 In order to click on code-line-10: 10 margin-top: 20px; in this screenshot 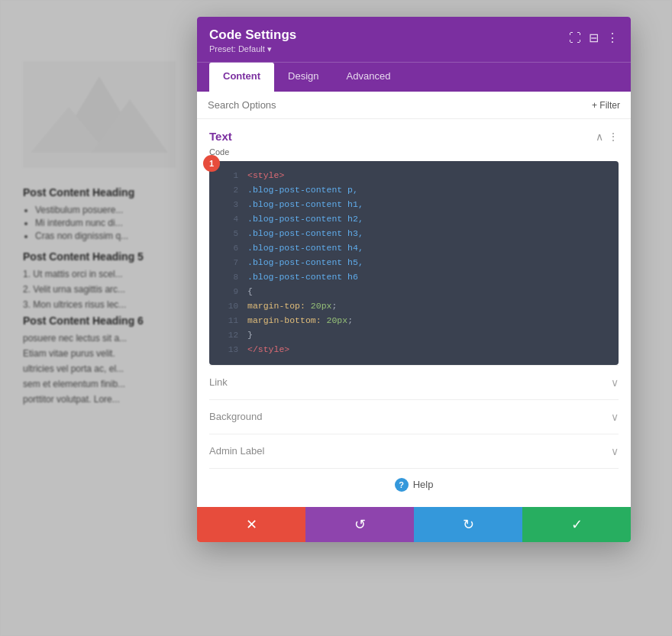, I will do `click(414, 307)`.